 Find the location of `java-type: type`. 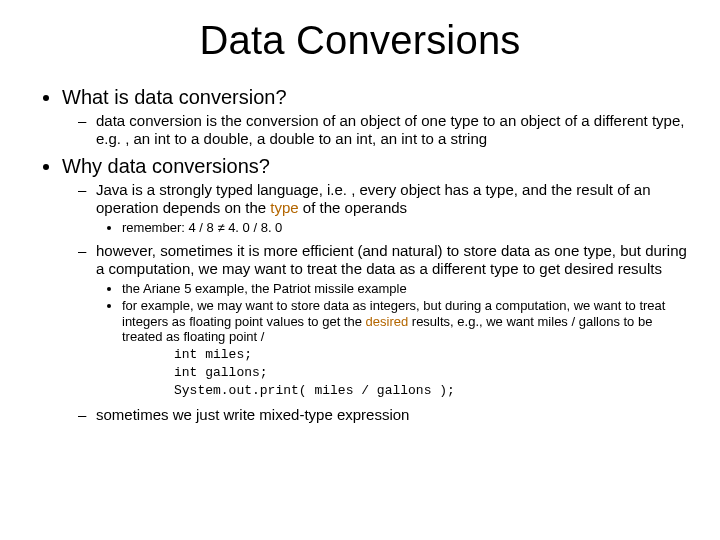

java-type: type is located at coordinates (284, 208).